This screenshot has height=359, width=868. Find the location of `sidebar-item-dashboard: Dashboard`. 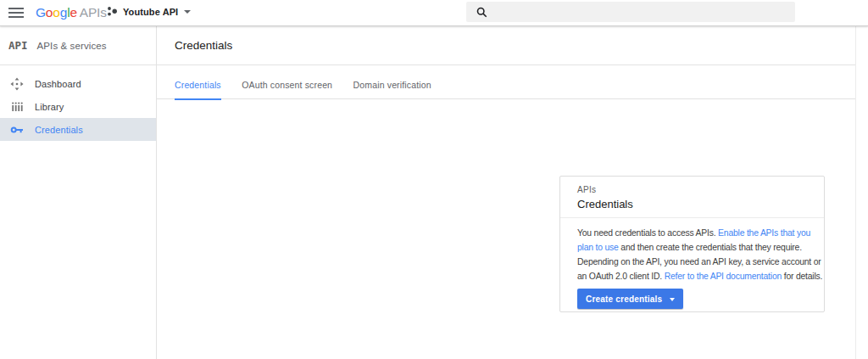

sidebar-item-dashboard: Dashboard is located at coordinates (78, 83).